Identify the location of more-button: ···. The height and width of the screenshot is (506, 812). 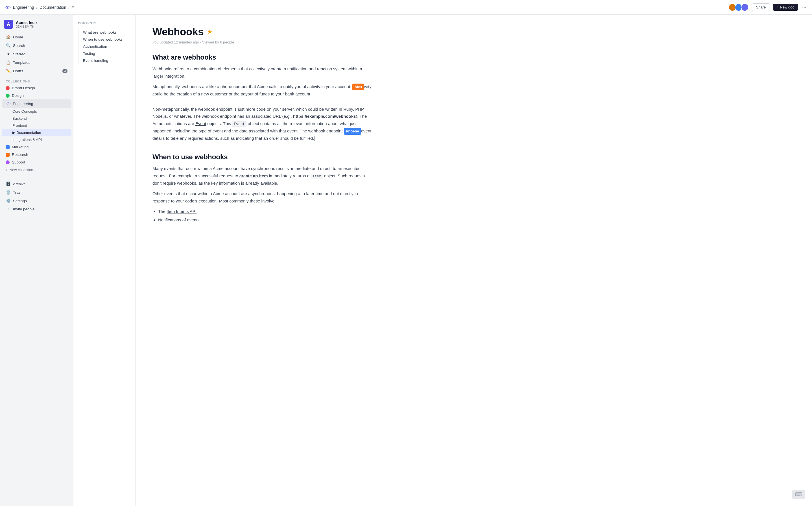
(804, 7).